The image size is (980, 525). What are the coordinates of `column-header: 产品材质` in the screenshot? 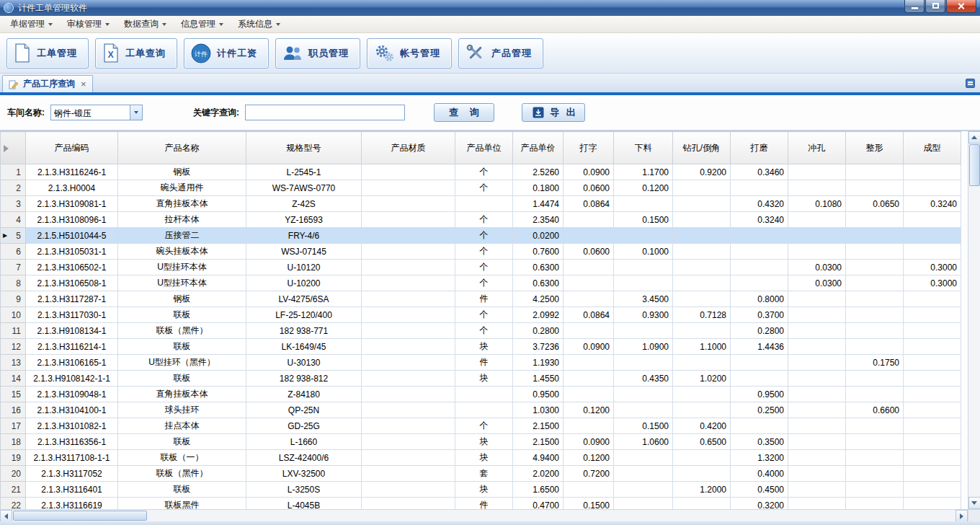 It's located at (409, 149).